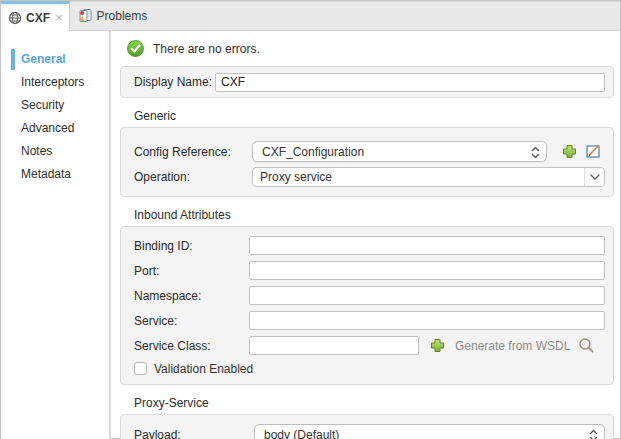  I want to click on section-title-proxy-service: Proxy-Service, so click(374, 403).